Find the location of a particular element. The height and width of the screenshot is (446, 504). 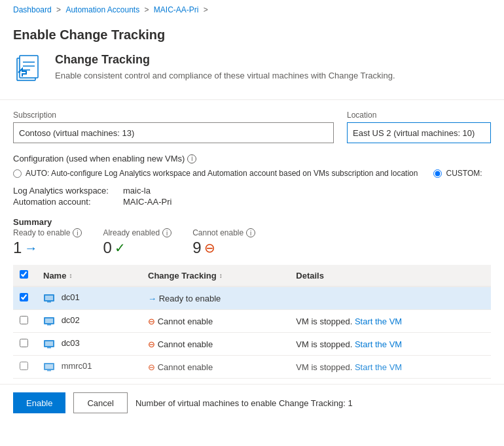

table-row: dc01 → Ready to enable is located at coordinates (252, 298).